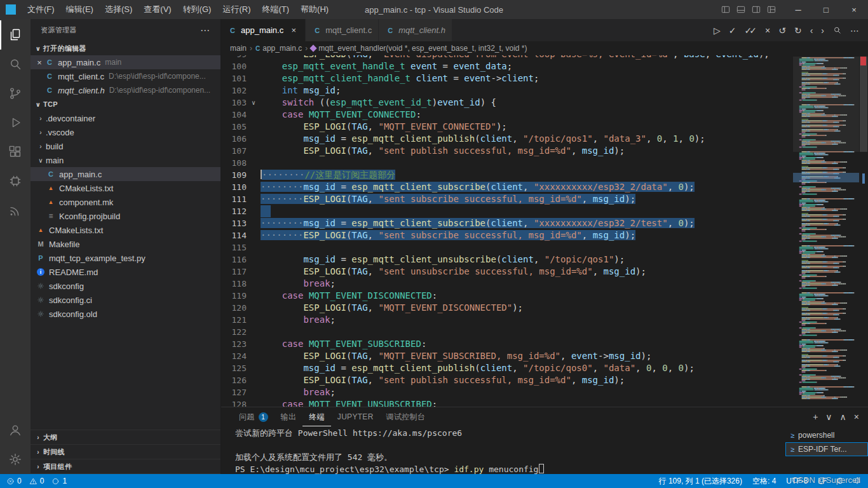 This screenshot has width=868, height=488. Describe the element at coordinates (837, 30) in the screenshot. I see `search-icon` at that location.